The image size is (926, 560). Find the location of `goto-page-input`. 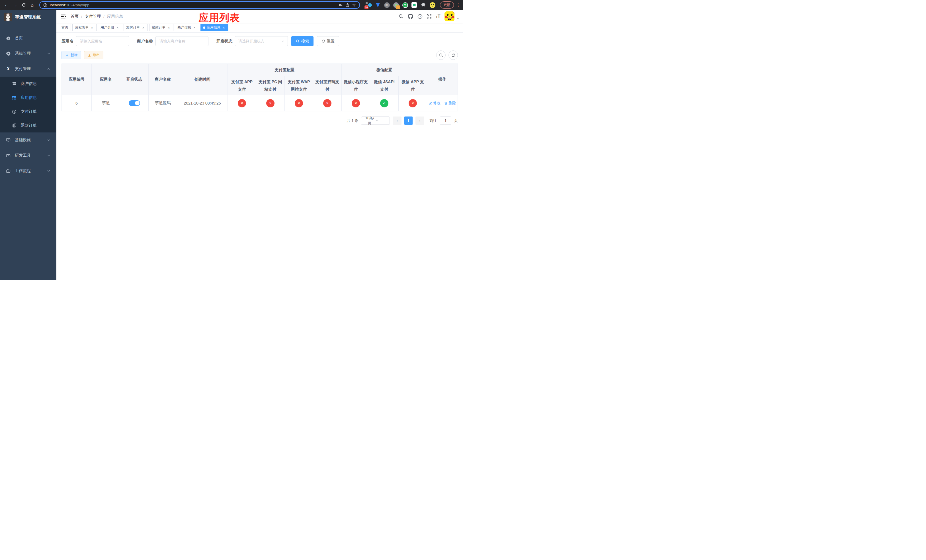

goto-page-input is located at coordinates (446, 121).